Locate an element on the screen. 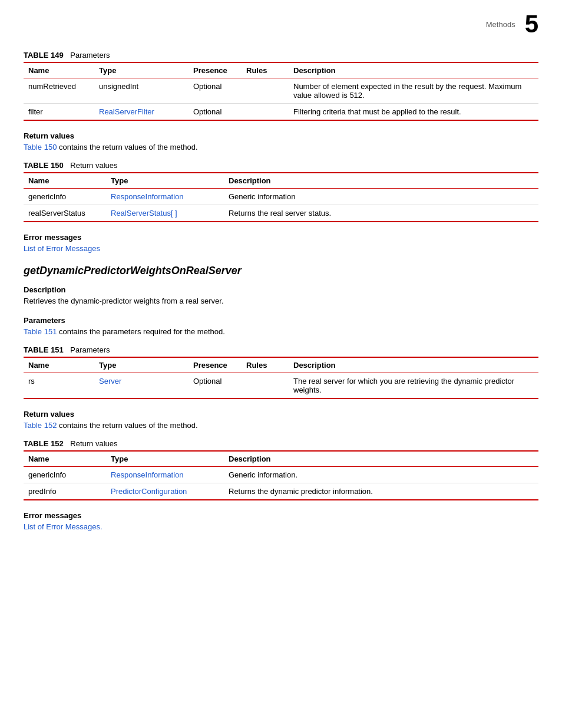 The width and height of the screenshot is (562, 728). table-row: realServerStatus RealServerStatus[ ] Ret… is located at coordinates (281, 213).